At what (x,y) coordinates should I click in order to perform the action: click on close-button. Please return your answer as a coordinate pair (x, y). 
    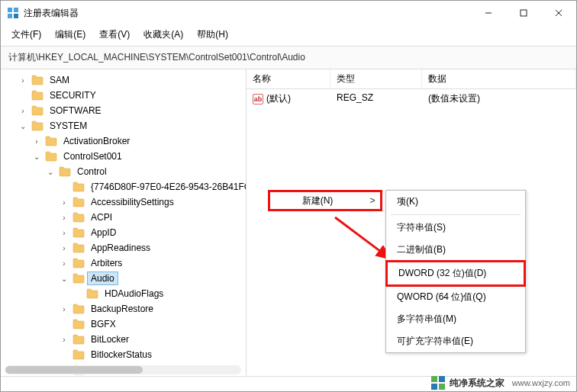
    Looking at the image, I should click on (559, 13).